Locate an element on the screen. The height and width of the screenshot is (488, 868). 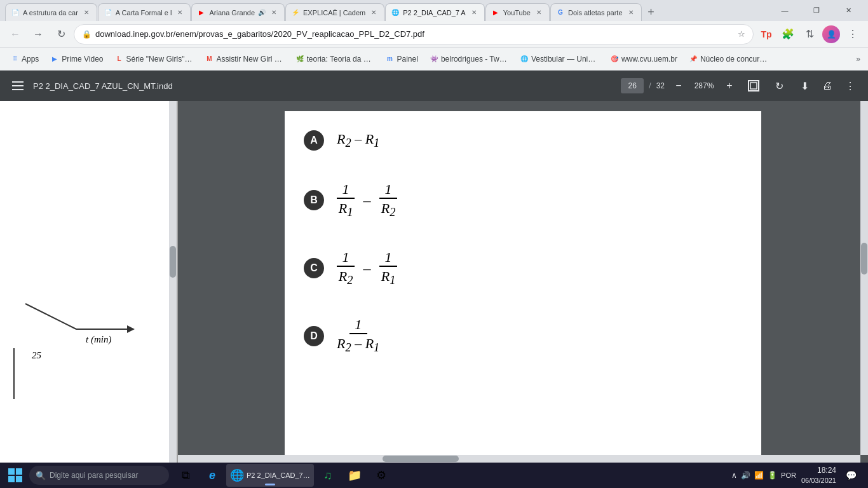
bottom-scrollbar-track is located at coordinates (519, 459).